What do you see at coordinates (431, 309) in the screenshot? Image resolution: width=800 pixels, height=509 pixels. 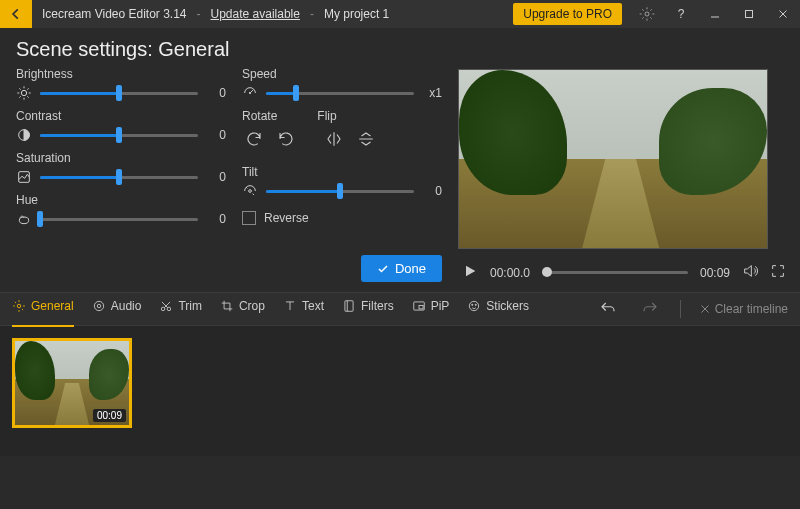 I see `tab-pip: PiP` at bounding box center [431, 309].